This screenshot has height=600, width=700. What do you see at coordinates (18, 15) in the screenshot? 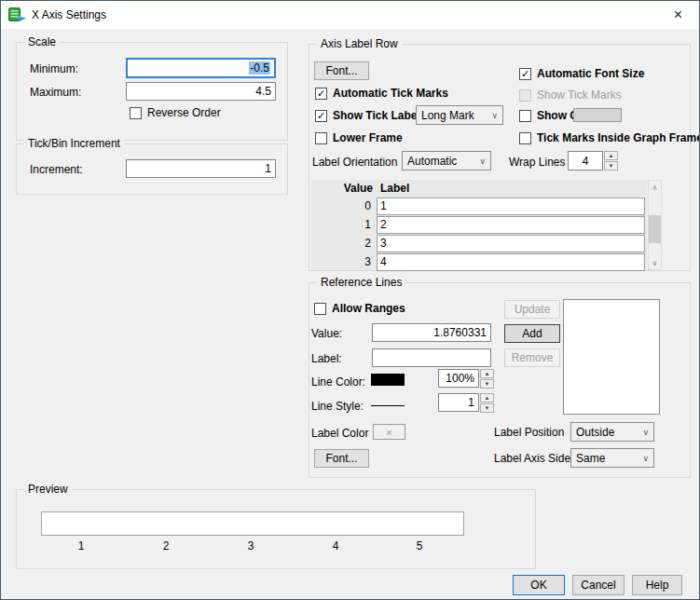
I see `app-icon` at bounding box center [18, 15].